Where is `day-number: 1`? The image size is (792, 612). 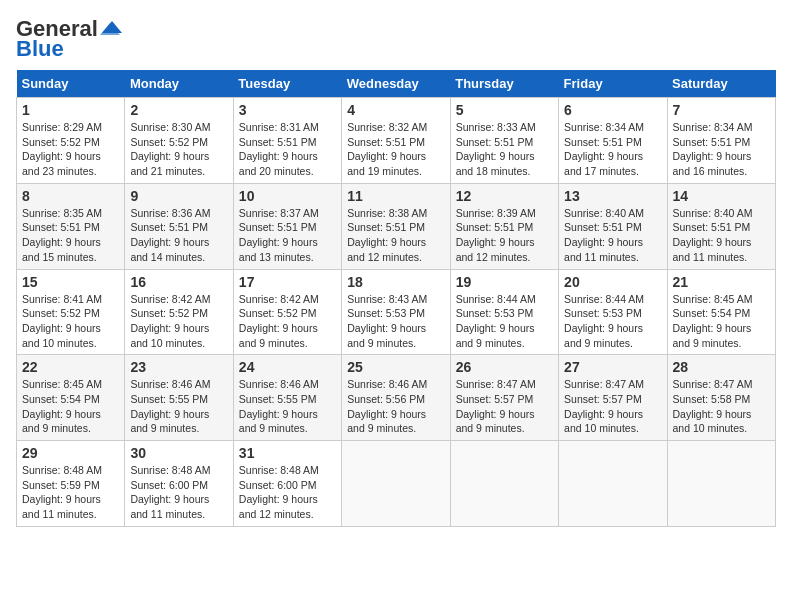
day-number: 1 is located at coordinates (70, 110).